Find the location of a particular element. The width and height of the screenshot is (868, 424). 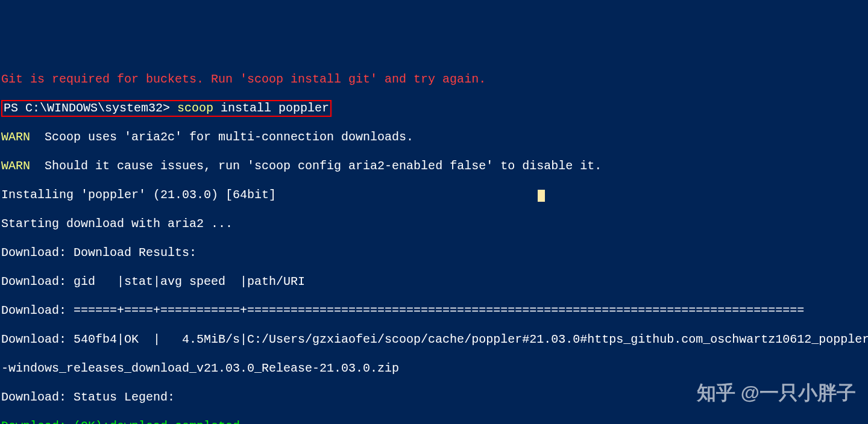

download-line: Download: Download Results: is located at coordinates (99, 253).